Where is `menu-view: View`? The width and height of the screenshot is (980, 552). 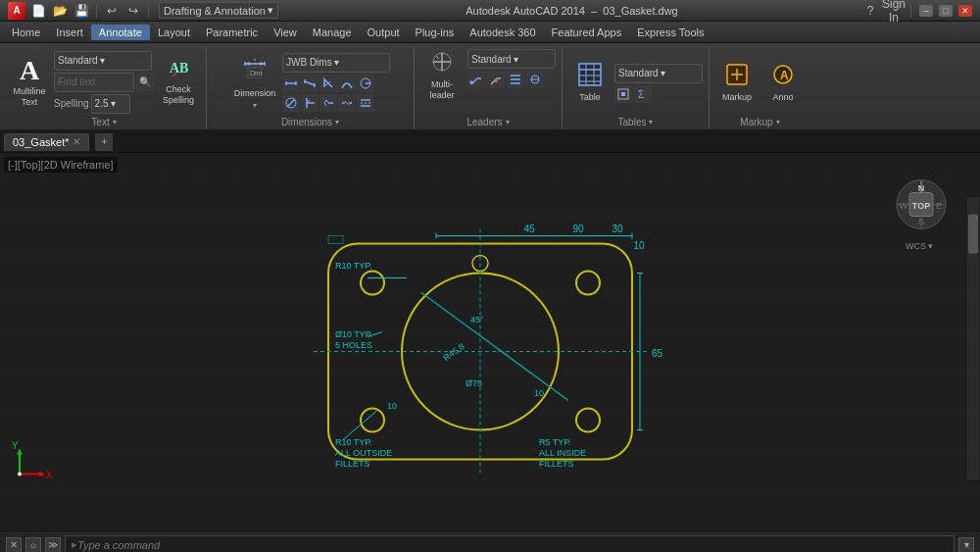 menu-view: View is located at coordinates (285, 32).